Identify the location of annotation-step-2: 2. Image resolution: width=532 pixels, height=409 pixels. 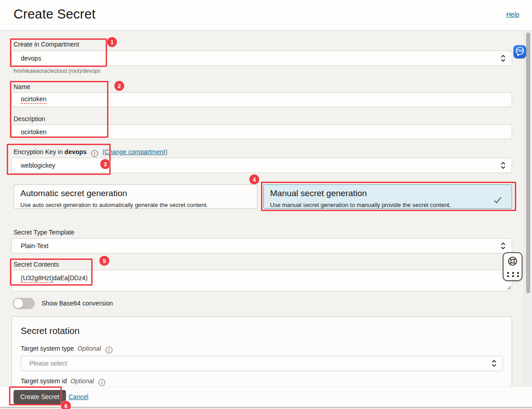
(119, 86).